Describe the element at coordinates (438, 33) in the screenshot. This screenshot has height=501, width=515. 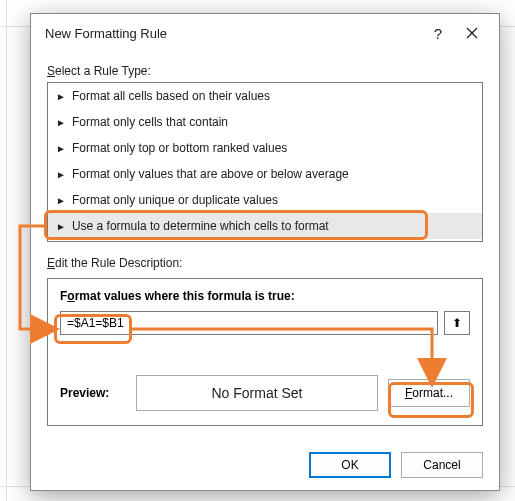
I see `help-icon: ?` at that location.